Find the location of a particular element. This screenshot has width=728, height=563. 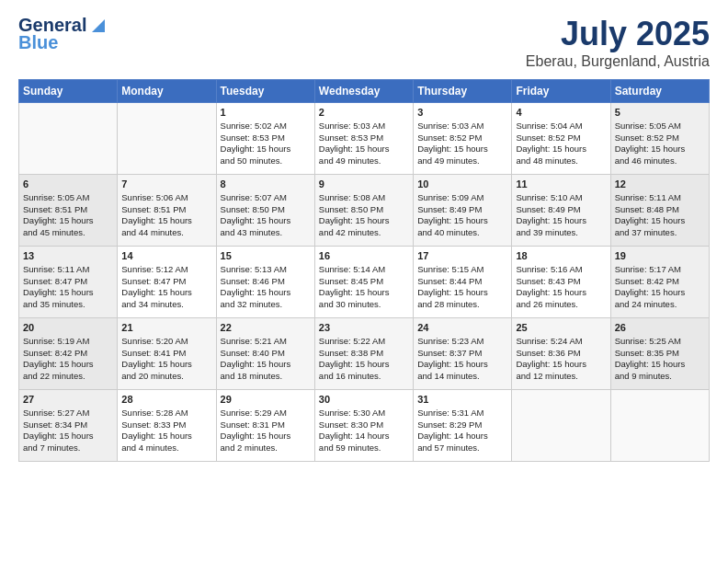

day-info-line: and 34 minutes. is located at coordinates (166, 305).